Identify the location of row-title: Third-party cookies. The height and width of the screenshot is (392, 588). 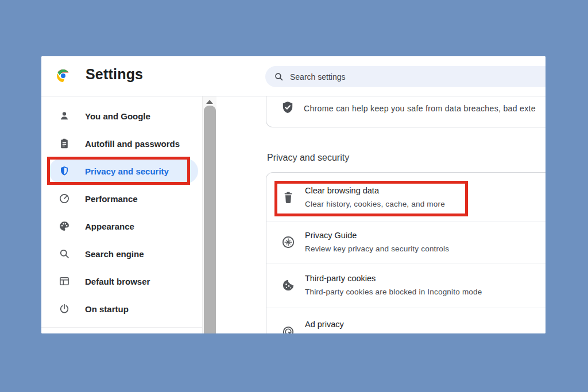
(393, 278).